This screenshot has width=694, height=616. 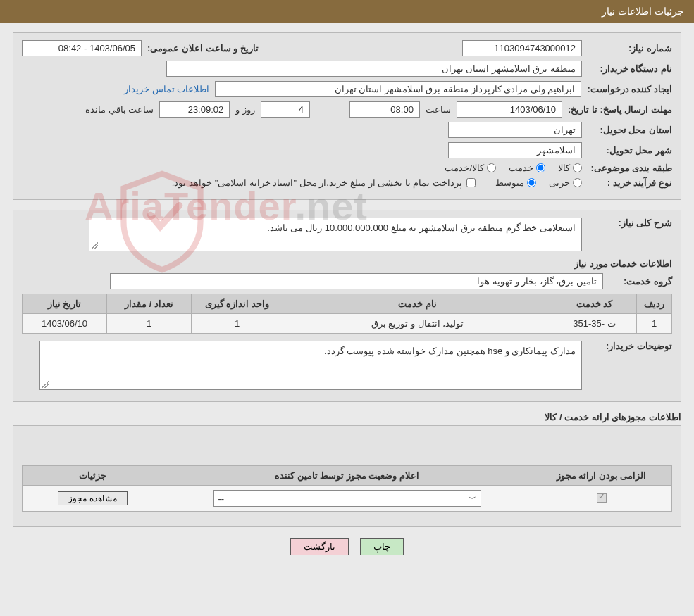 I want to click on province-label: استان محل تحویل:, so click(x=630, y=130).